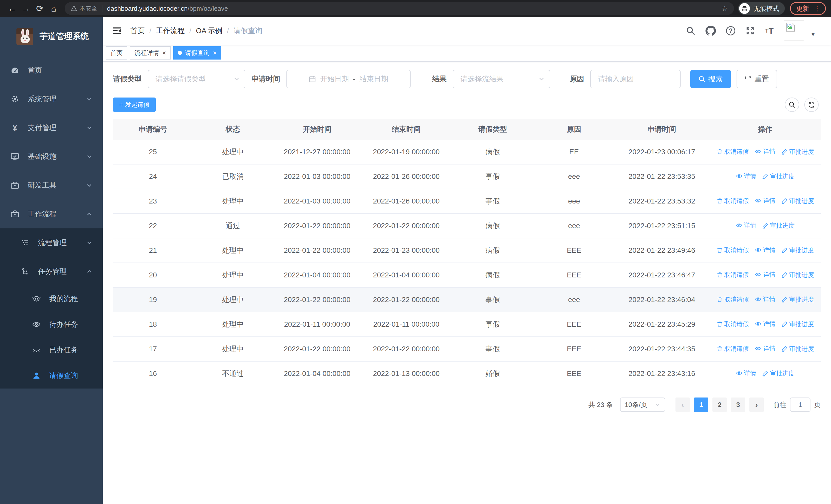 This screenshot has width=831, height=504. Describe the element at coordinates (467, 152) in the screenshot. I see `table-row: 25 处理中 2021-12-27 00:00:00 2022-01-19 00…` at that location.